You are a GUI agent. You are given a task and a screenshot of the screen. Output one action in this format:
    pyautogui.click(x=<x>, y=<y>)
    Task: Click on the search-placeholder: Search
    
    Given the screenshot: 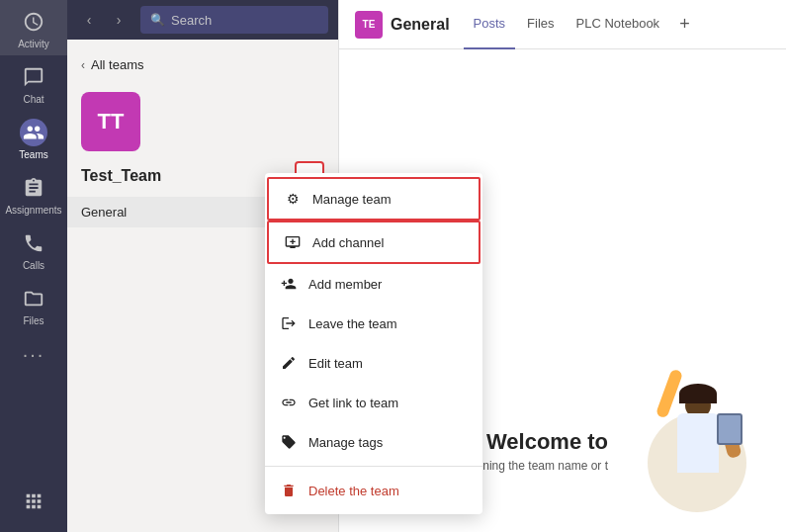 What is the action you would take?
    pyautogui.click(x=192, y=20)
    